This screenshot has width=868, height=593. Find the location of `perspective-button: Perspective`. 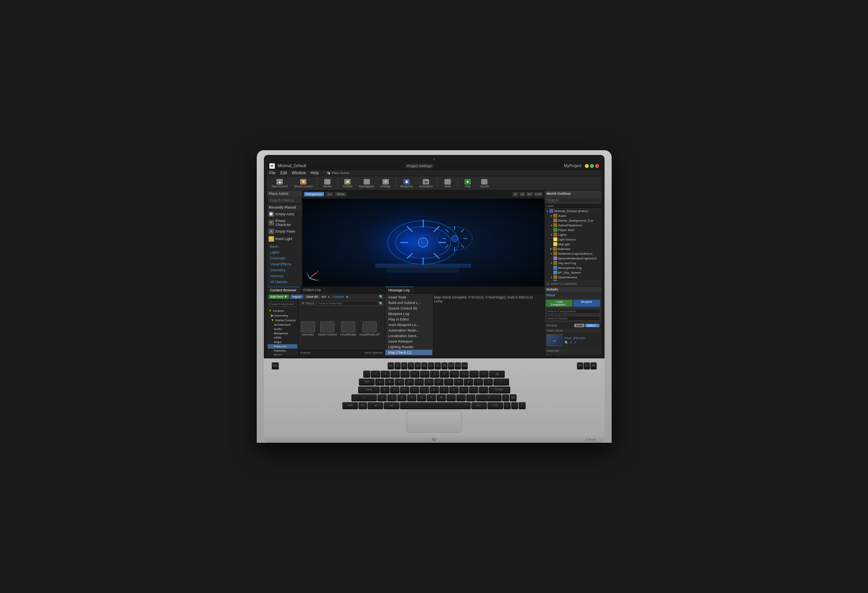

perspective-button: Perspective is located at coordinates (314, 194).